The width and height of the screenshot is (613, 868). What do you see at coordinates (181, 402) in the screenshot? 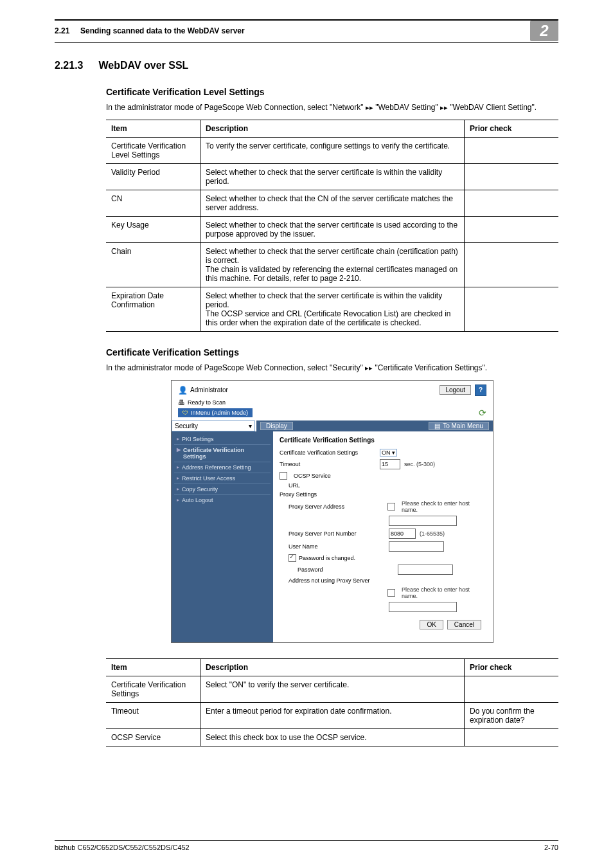
I see `printer-icon: 🖶` at bounding box center [181, 402].